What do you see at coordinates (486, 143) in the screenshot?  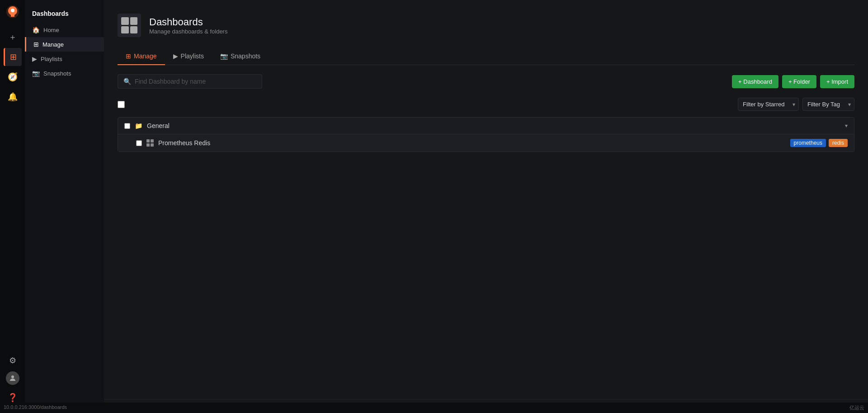 I see `dashboard-row-prometheus-redis: Prometheus Redis prometheus redis` at bounding box center [486, 143].